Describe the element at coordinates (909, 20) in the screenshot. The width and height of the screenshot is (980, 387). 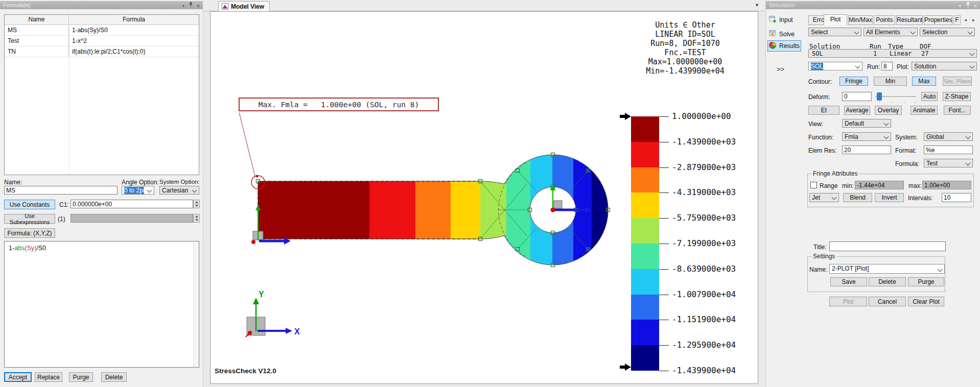
I see `tab-resultant: Resultant` at that location.